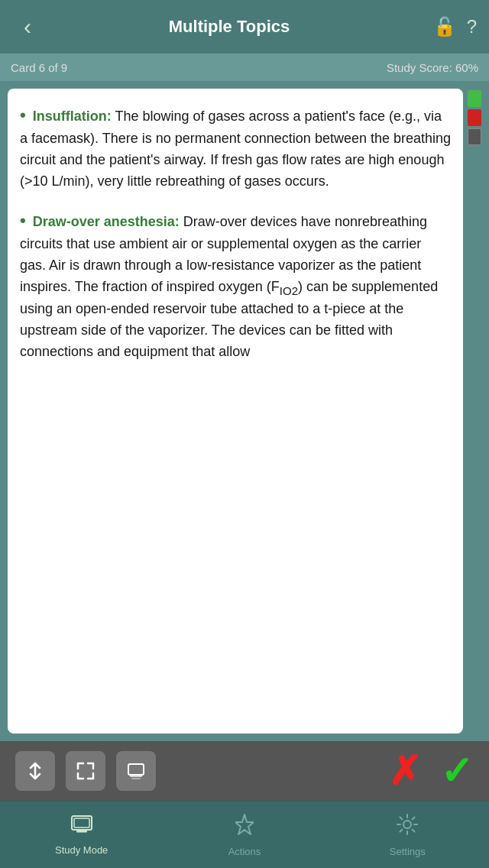 The image size is (489, 868). What do you see at coordinates (28, 27) in the screenshot?
I see `back-button: ‹` at bounding box center [28, 27].